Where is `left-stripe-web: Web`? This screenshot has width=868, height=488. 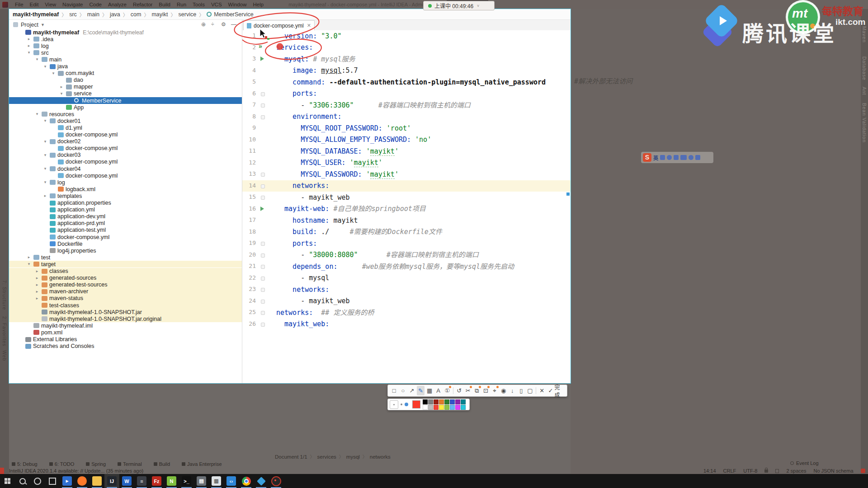
left-stripe-web: Web is located at coordinates (5, 356).